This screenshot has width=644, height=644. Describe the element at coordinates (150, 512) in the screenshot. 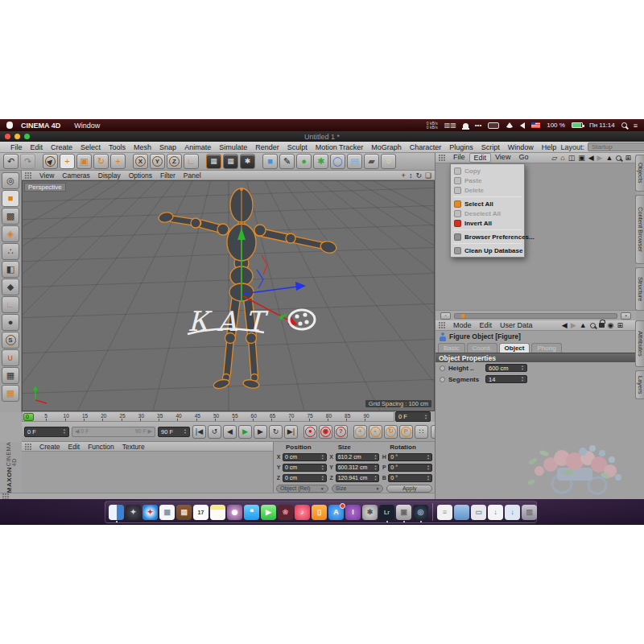

I see `dock-safari: ✦` at that location.